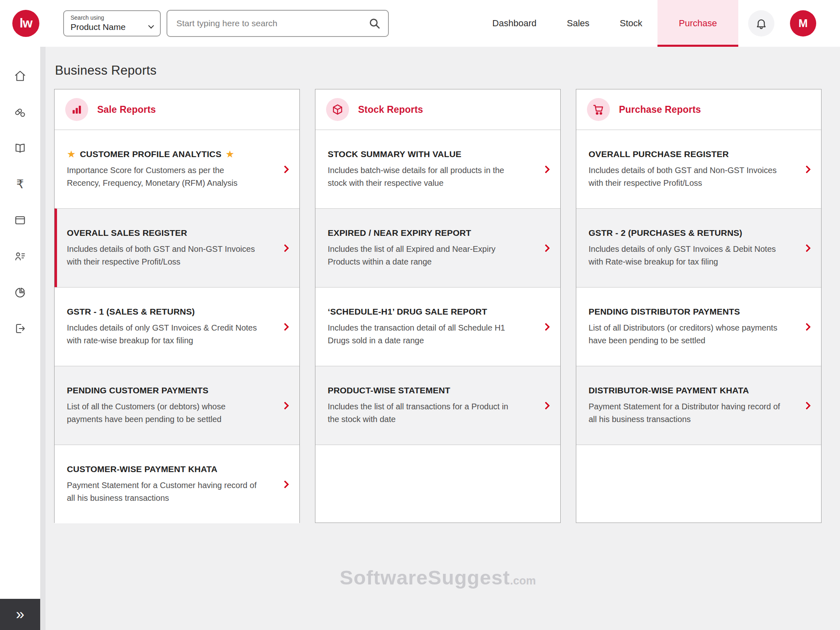 Image resolution: width=840 pixels, height=630 pixels. Describe the element at coordinates (420, 23) in the screenshot. I see `top-bar: lw Search using Product Name Dashboard S…` at that location.